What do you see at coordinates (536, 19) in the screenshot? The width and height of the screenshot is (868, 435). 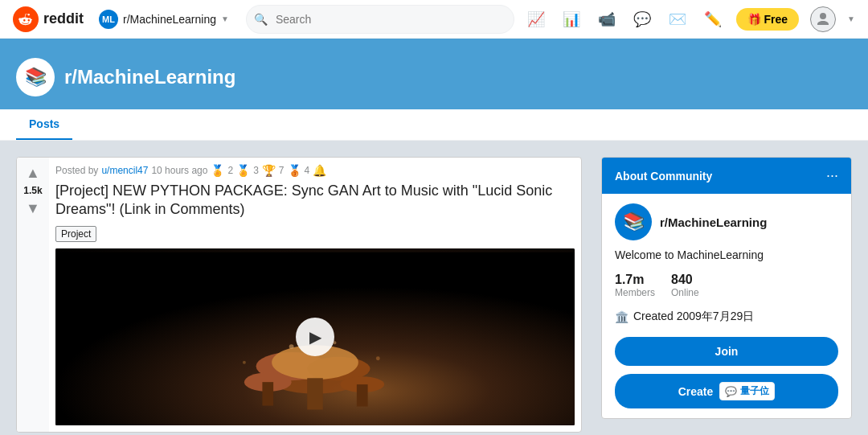 I see `trending-icon: 📈` at bounding box center [536, 19].